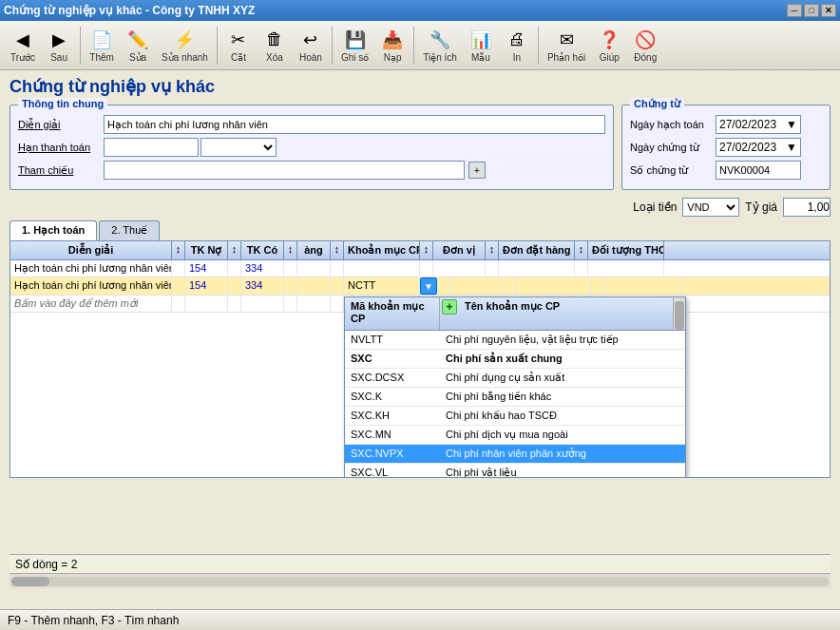 Image resolution: width=840 pixels, height=630 pixels. Describe the element at coordinates (794, 10) in the screenshot. I see `minimize-button: ─` at that location.